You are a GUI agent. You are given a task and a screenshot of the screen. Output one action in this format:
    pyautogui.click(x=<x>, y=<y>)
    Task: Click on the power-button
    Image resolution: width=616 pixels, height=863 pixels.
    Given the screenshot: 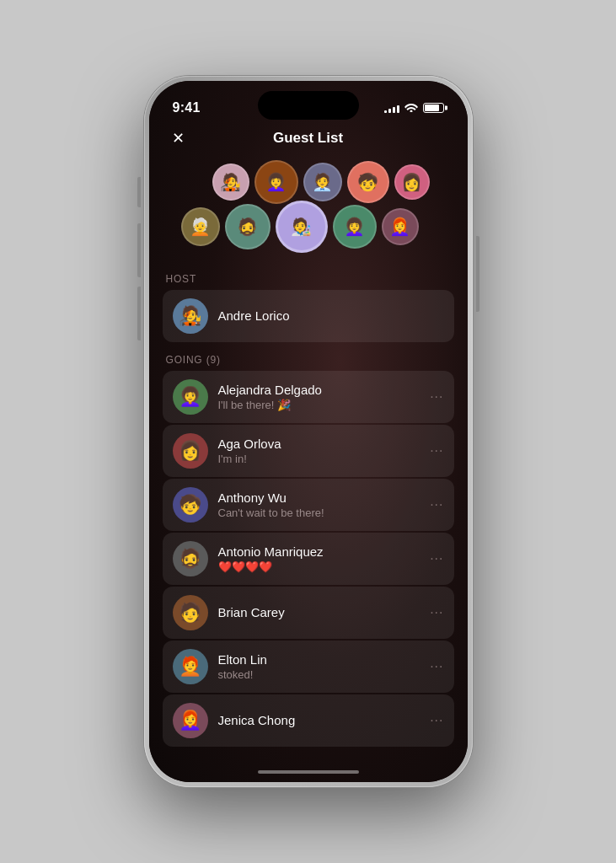 What is the action you would take?
    pyautogui.click(x=478, y=274)
    